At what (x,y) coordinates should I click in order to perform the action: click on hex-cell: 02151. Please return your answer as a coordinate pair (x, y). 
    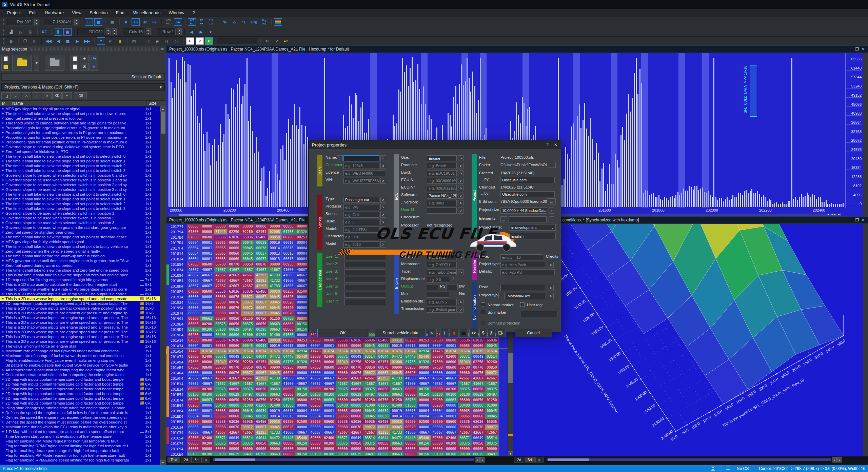
    Looking at the image, I should click on (383, 362).